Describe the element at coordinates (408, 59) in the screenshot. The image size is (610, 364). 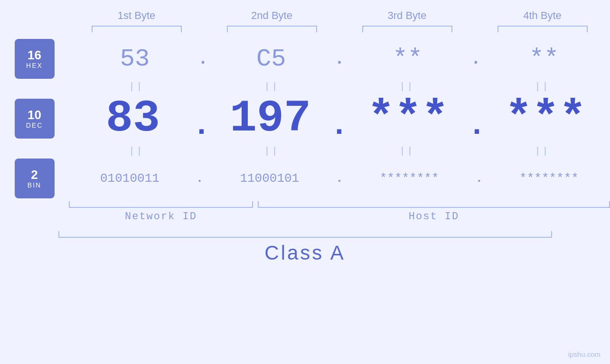
I see `hex-byte3: **` at that location.